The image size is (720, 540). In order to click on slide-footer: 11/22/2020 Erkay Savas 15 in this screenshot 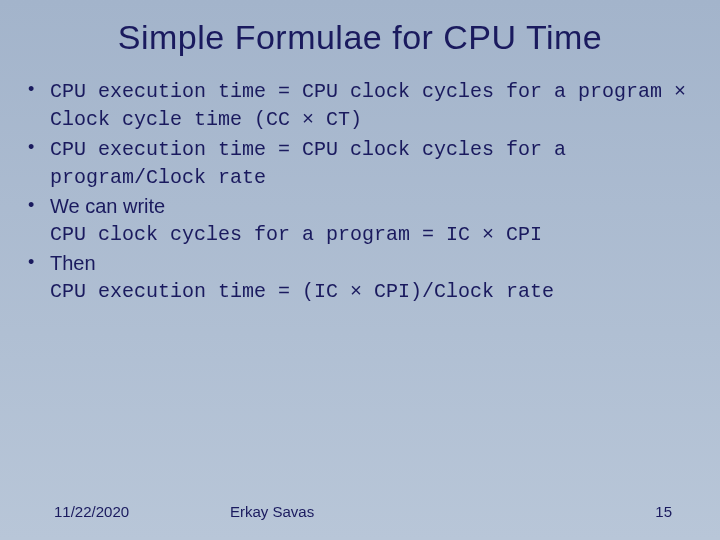, I will do `click(360, 512)`.